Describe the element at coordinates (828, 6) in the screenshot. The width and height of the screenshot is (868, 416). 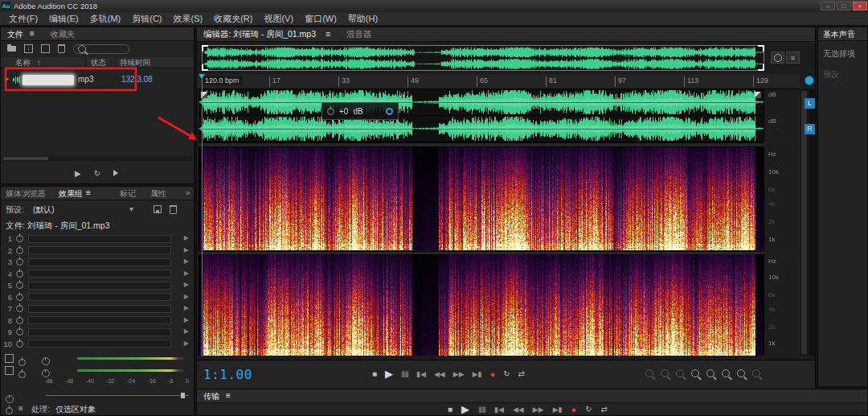
I see `minimize-button: –` at that location.